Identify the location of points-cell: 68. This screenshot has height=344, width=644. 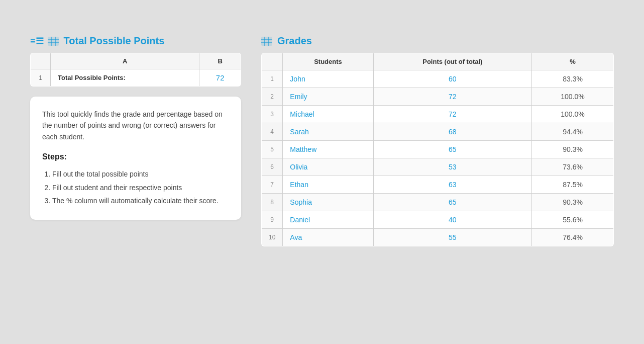
(453, 132).